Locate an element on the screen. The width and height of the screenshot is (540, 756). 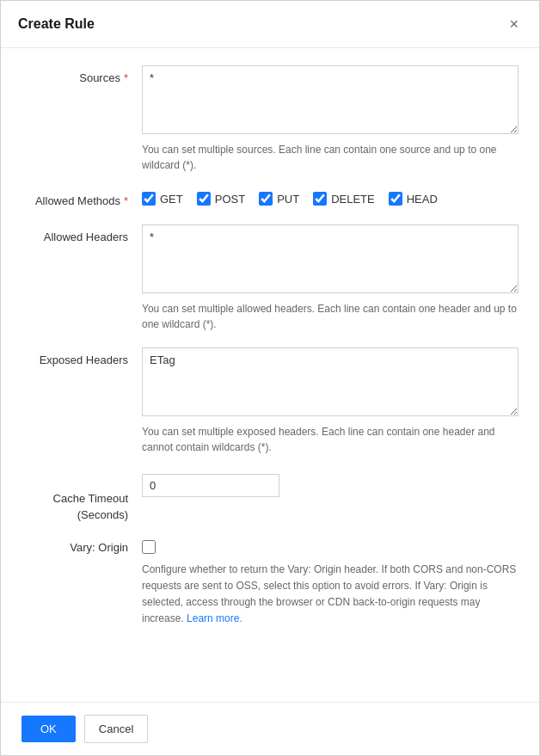
allowed-methods-row: Allowed Methods* GETPOSTPUTDELETEHEAD is located at coordinates (270, 199).